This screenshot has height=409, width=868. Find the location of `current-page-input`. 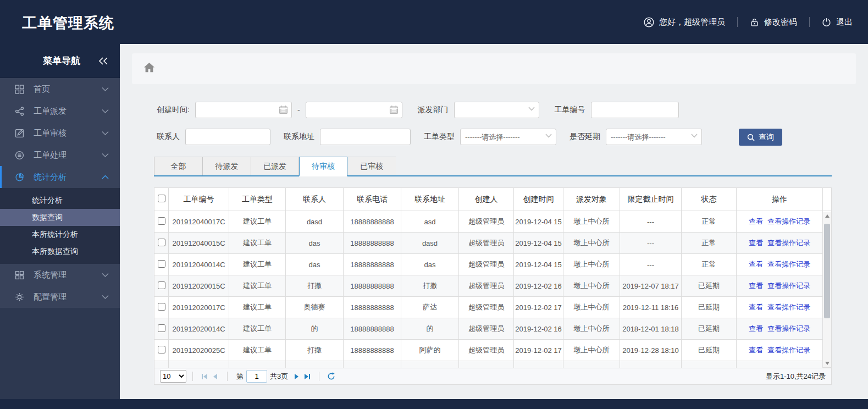

current-page-input is located at coordinates (257, 376).